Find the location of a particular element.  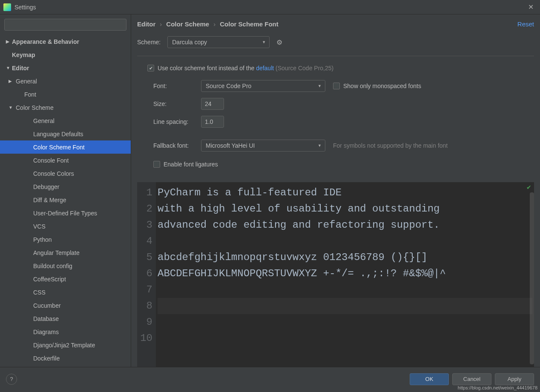

tree-item-label: CSS is located at coordinates (39, 292).